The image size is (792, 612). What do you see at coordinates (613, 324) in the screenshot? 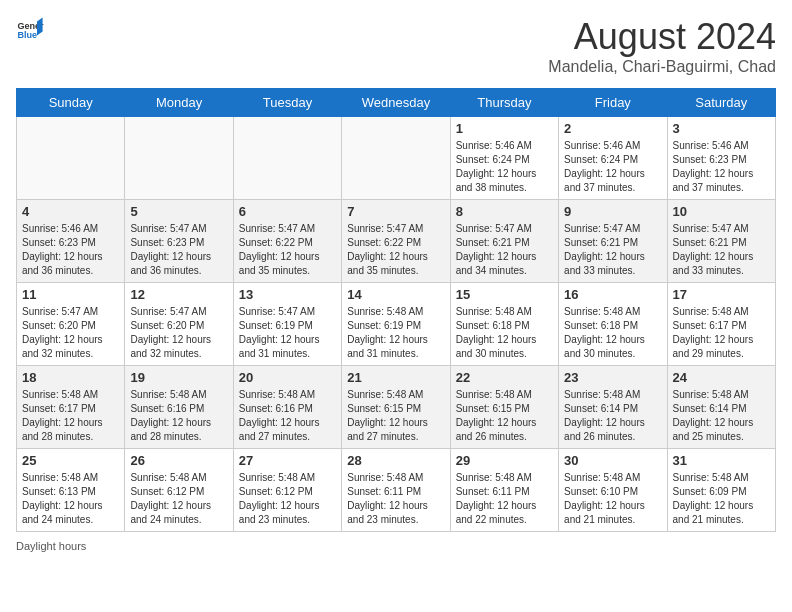
I see `calendar-cell-2-5: 16Sunrise: 5:48 AMSunset: 6:18 PMDayligh…` at bounding box center [613, 324].